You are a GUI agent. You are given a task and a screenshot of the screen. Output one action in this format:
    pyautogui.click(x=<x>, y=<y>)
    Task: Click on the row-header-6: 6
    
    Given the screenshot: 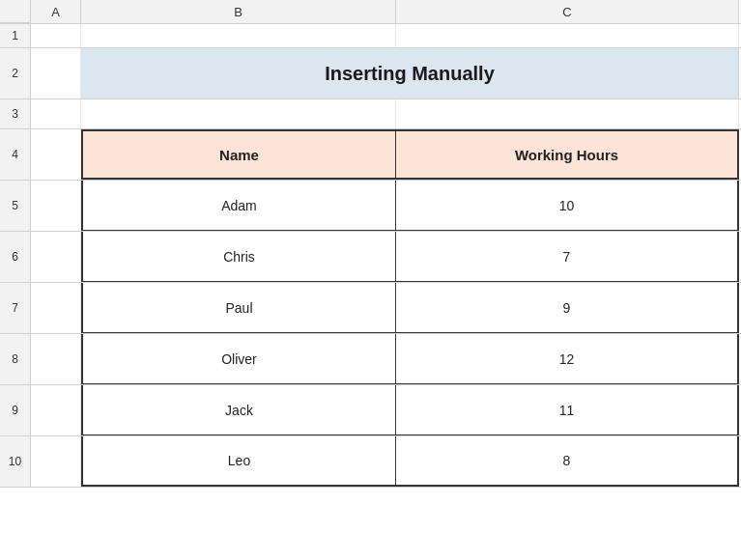 What is the action you would take?
    pyautogui.click(x=15, y=257)
    